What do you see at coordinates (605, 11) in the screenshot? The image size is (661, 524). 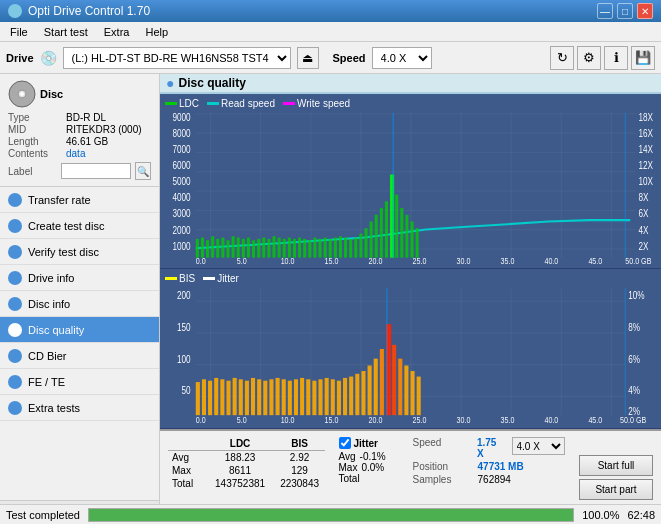 I see `minimize-button: —` at bounding box center [605, 11].